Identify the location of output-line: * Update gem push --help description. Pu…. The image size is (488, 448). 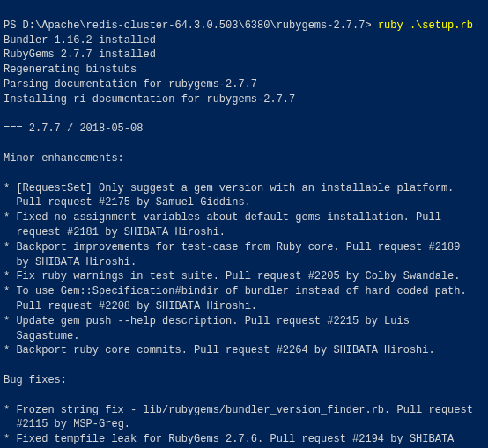
(206, 321).